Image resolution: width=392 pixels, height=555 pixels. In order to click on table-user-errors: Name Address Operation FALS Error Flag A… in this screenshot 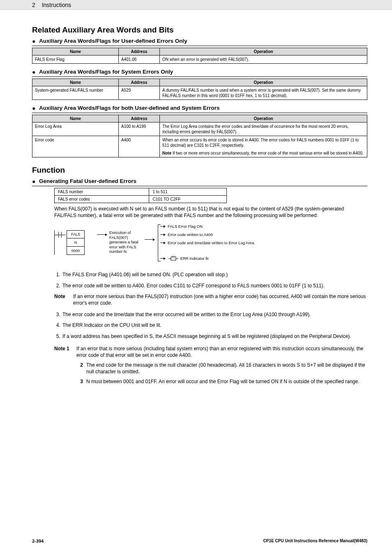, I will do `click(200, 56)`.